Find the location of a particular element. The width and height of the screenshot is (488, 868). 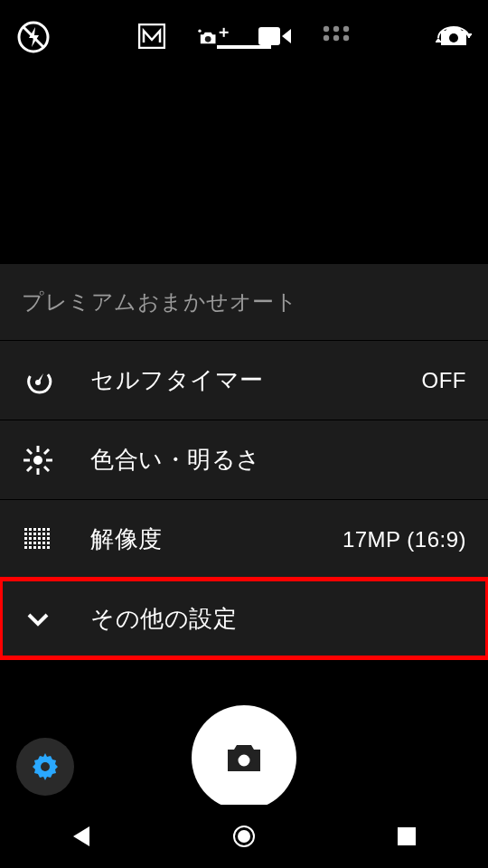

row-label: セルフタイマー is located at coordinates (257, 380).